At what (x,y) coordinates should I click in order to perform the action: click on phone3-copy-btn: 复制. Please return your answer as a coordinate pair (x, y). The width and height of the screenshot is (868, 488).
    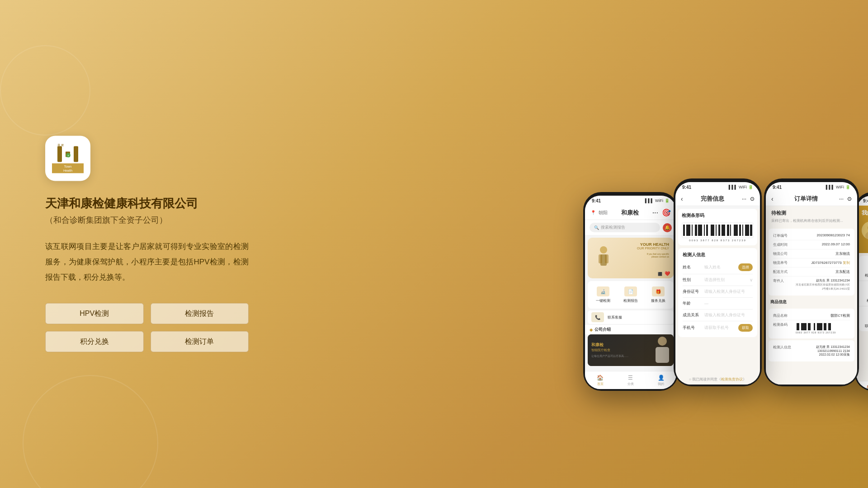
    Looking at the image, I should click on (846, 263).